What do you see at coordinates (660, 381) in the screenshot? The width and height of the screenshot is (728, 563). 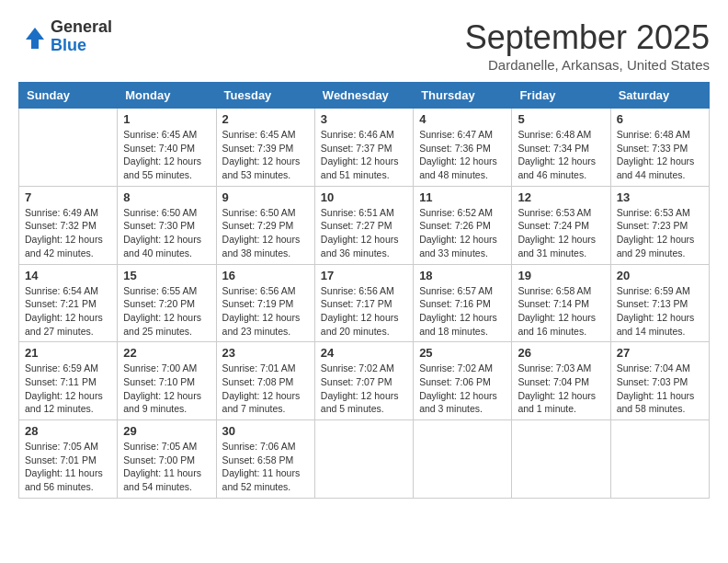 I see `calendar-cell: 27Sunrise: 7:04 AMSunset: 7:03 PMDayligh…` at bounding box center [660, 381].